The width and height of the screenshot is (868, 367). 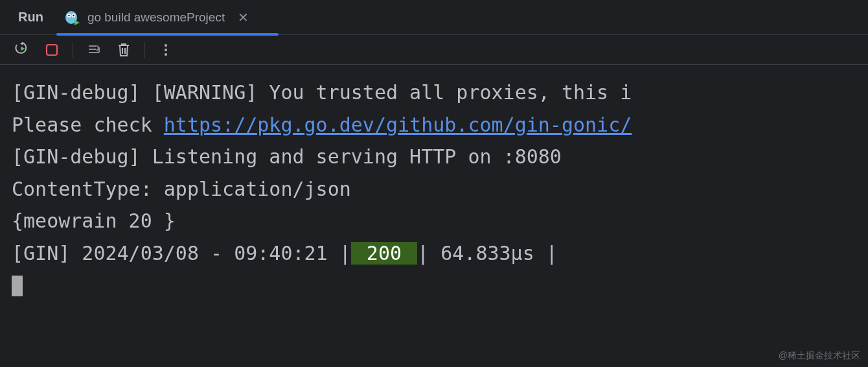 I want to click on run-config-tab: go build awesomeProject ✕, so click(x=157, y=18).